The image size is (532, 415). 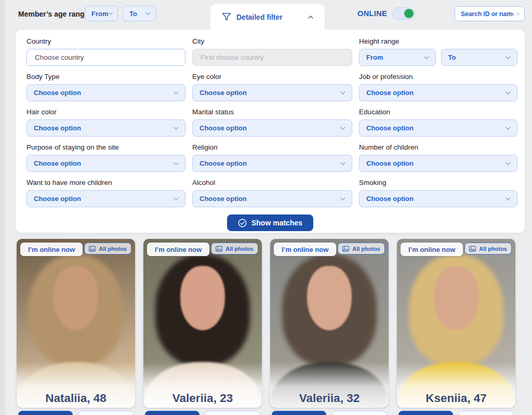 I want to click on smoking-select: Choose option, so click(x=438, y=198).